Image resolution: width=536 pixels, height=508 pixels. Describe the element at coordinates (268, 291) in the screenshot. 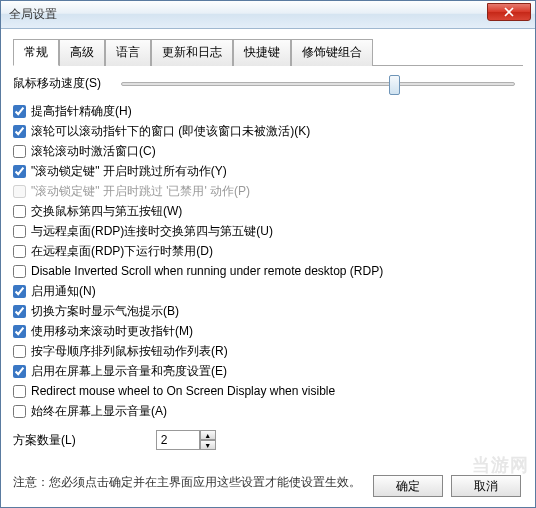

I see `option-row-9: 启用通知(N)` at that location.